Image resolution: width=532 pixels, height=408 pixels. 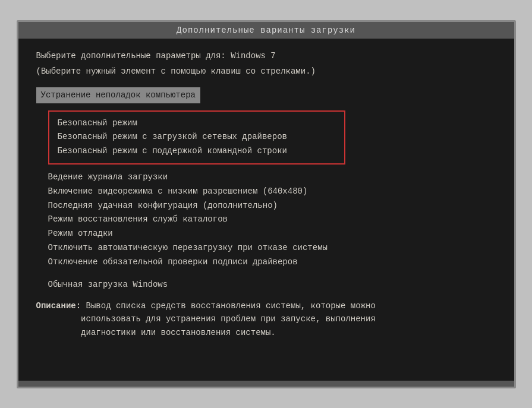 I want to click on safe-mode-section: Безопасный режим Безопасный режим с загр…, so click(x=197, y=138).